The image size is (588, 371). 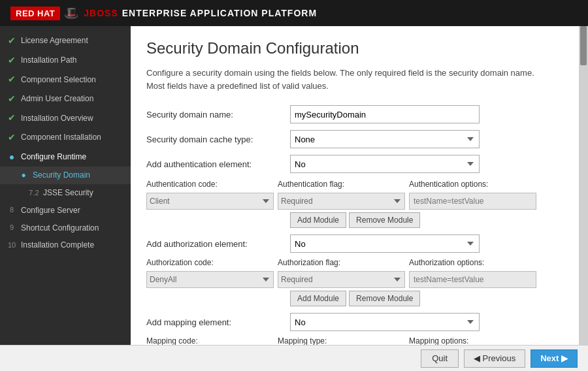 What do you see at coordinates (218, 244) in the screenshot?
I see `add-authz-element-label: Add authorization element:` at bounding box center [218, 244].